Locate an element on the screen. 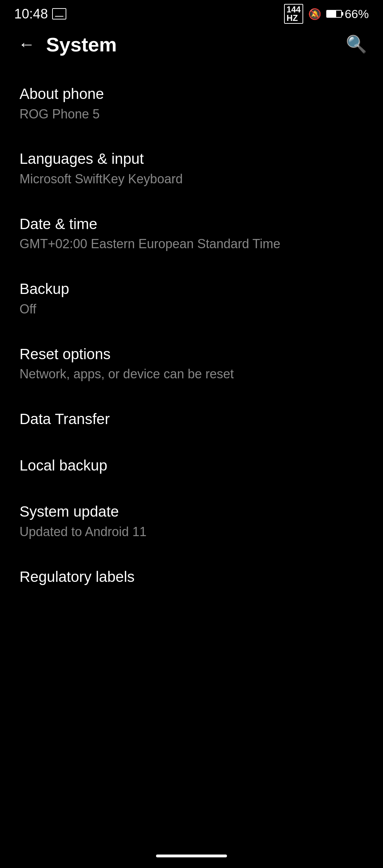 This screenshot has height=868, width=383. menu-item-subtitle-system-update: Updated to Android 11 is located at coordinates (192, 532).